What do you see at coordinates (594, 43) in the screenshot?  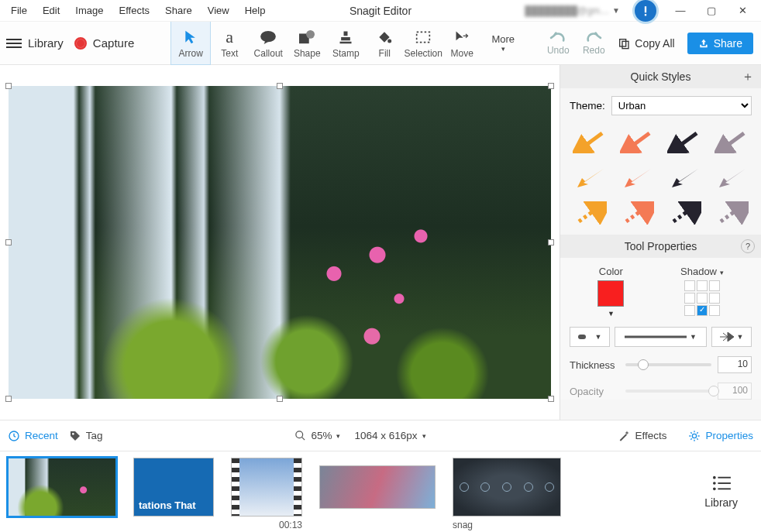 I see `redo-button: Redo` at bounding box center [594, 43].